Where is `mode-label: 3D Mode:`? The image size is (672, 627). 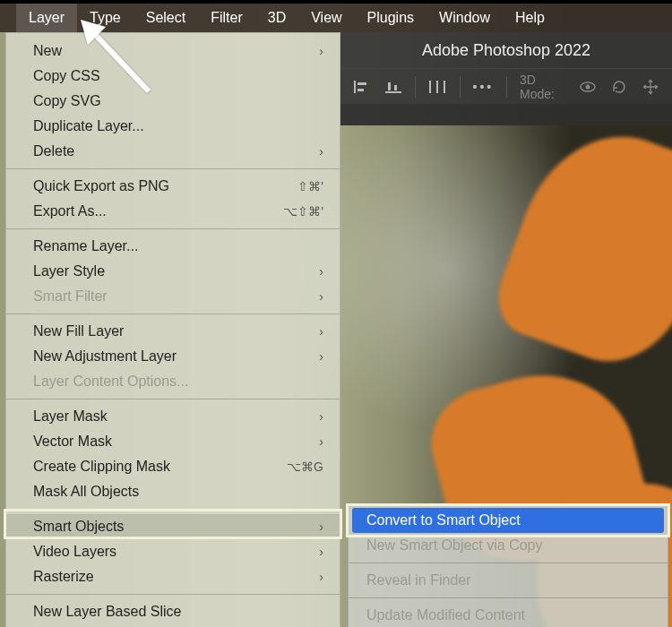 mode-label: 3D Mode: is located at coordinates (543, 87).